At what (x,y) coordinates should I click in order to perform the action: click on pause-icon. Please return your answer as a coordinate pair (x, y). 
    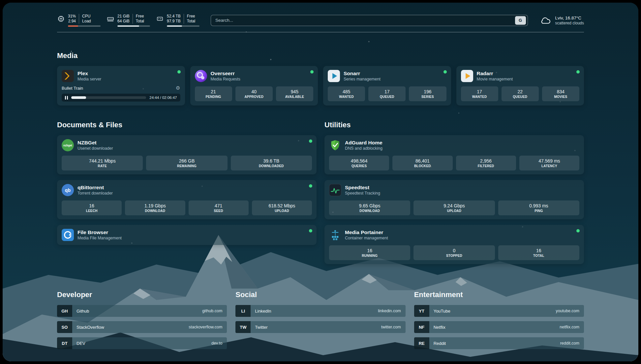
    Looking at the image, I should click on (67, 98).